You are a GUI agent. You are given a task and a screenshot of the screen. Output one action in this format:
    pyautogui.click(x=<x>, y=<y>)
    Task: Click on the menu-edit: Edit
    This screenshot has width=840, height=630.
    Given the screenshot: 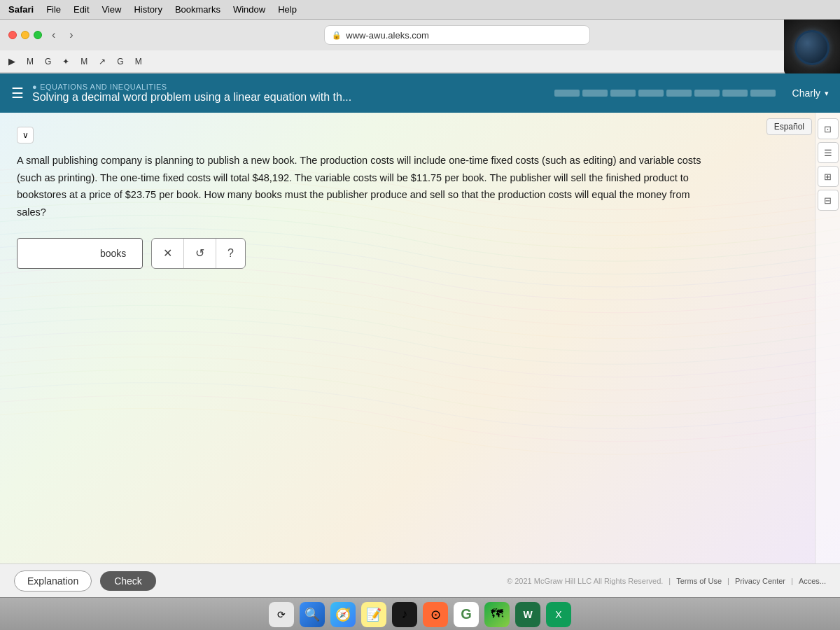 What is the action you would take?
    pyautogui.click(x=81, y=10)
    